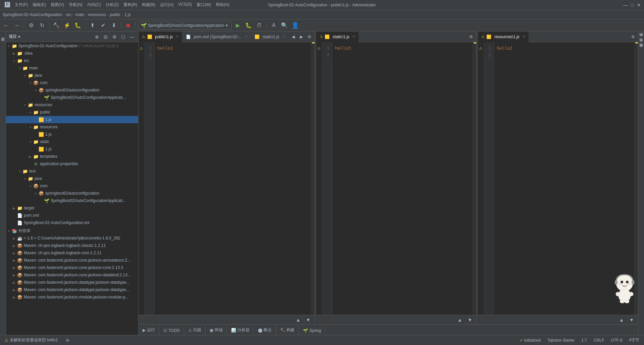 This screenshot has width=644, height=345. What do you see at coordinates (72, 164) in the screenshot?
I see `tree-item-appprops: ▶ ⚙ application.properties` at bounding box center [72, 164].